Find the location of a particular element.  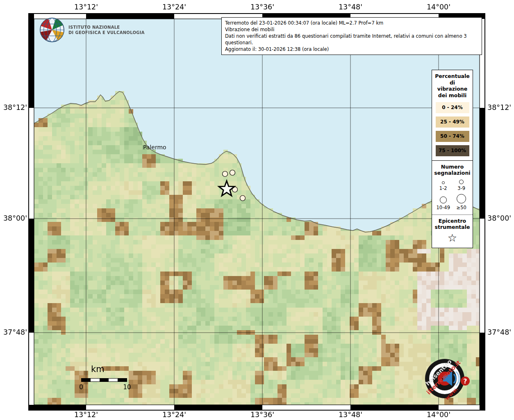

ingv-name: ISTITUTO NAZIONALE DI GEOFISICA E VULCAN… is located at coordinates (107, 30).